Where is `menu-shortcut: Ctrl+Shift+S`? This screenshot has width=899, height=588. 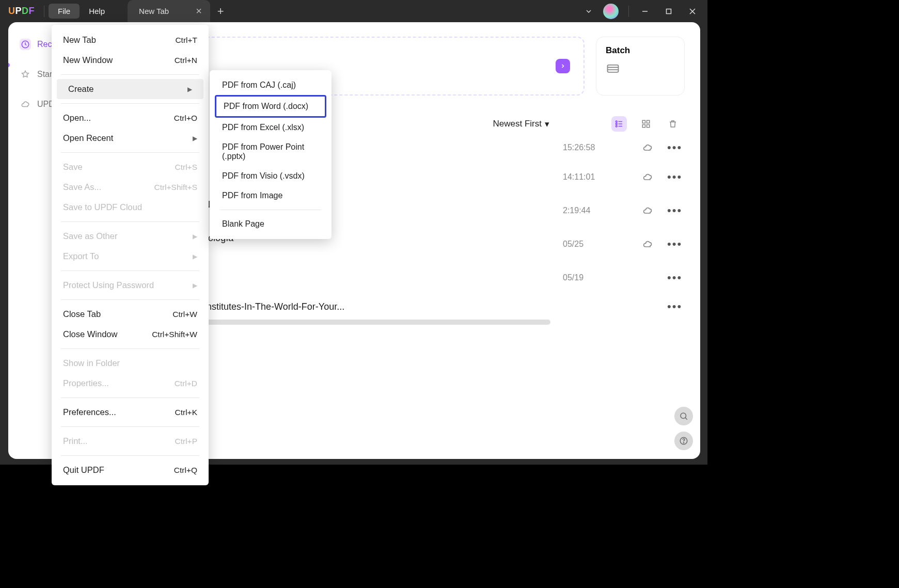 menu-shortcut: Ctrl+Shift+S is located at coordinates (176, 187).